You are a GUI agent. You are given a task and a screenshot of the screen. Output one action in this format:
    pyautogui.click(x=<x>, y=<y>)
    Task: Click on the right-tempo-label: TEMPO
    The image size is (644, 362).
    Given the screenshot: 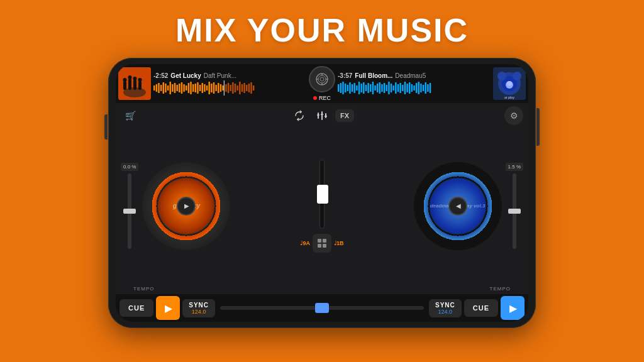 What is the action you would take?
    pyautogui.click(x=501, y=289)
    